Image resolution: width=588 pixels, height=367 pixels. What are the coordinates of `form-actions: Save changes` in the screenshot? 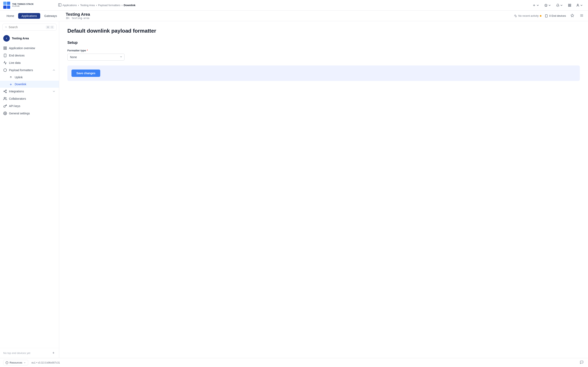 It's located at (324, 73).